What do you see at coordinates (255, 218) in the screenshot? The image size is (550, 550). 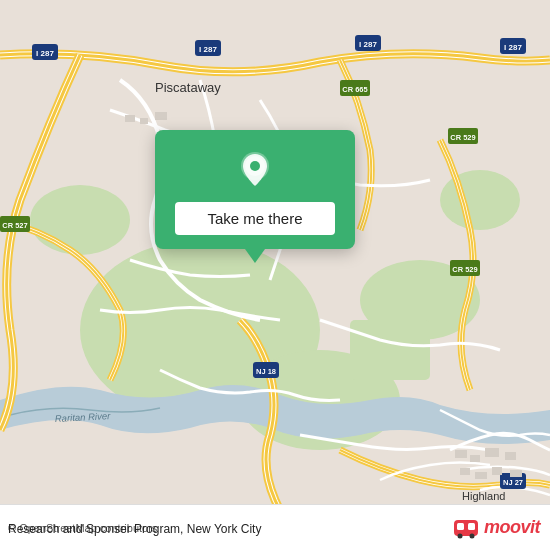 I see `take-me-there-button: Take me there` at bounding box center [255, 218].